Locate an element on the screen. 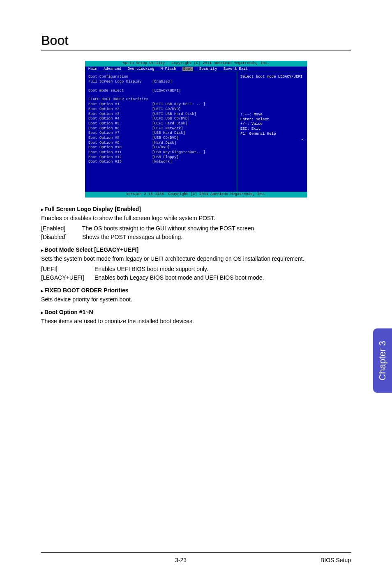  bios-mode-value: [LEGACY+UEFI] is located at coordinates (166, 91).